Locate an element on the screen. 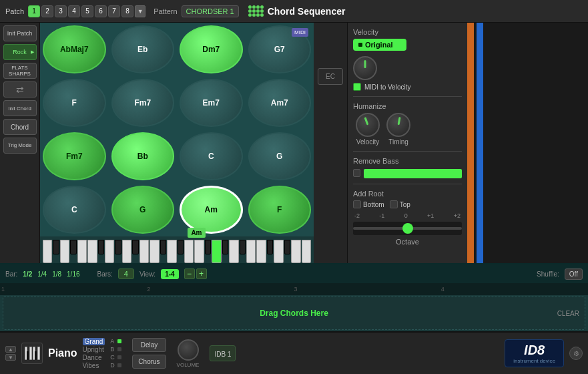 Image resolution: width=588 pixels, height=374 pixels. arrows-btn: ⇄ is located at coordinates (20, 89).